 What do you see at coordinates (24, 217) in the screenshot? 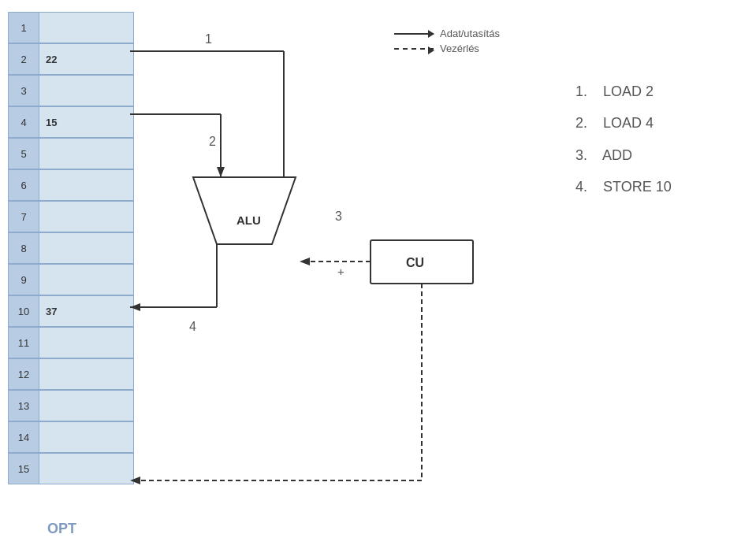
I see `row-number: 7` at bounding box center [24, 217].